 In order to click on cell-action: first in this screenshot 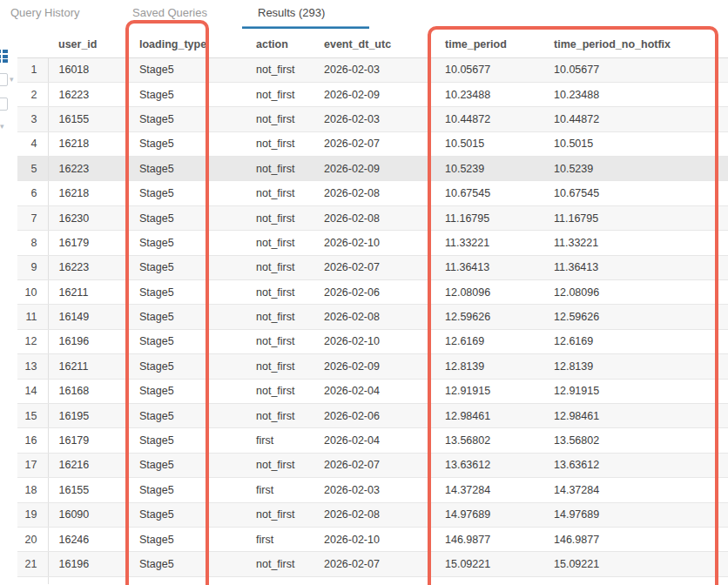, I will do `click(280, 440)`.